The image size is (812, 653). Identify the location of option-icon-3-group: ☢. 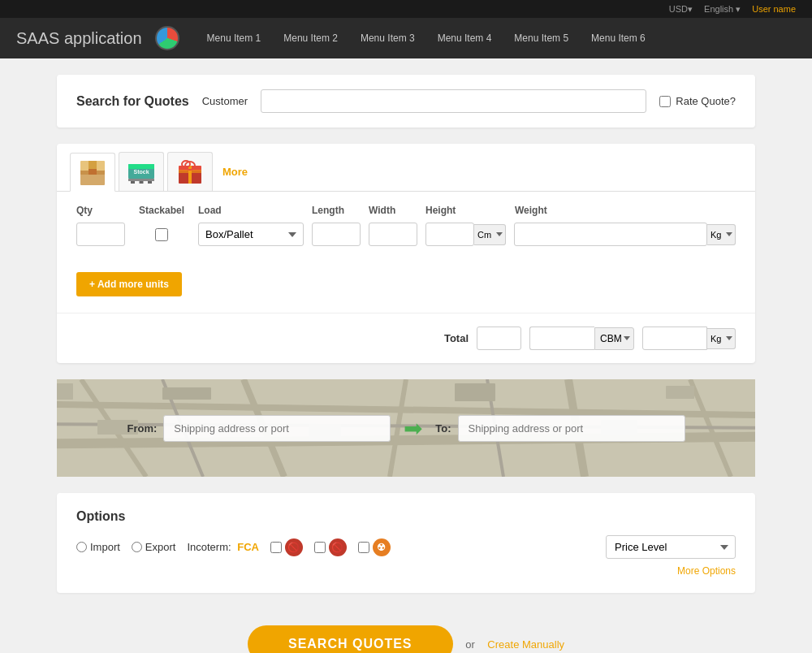
(374, 547).